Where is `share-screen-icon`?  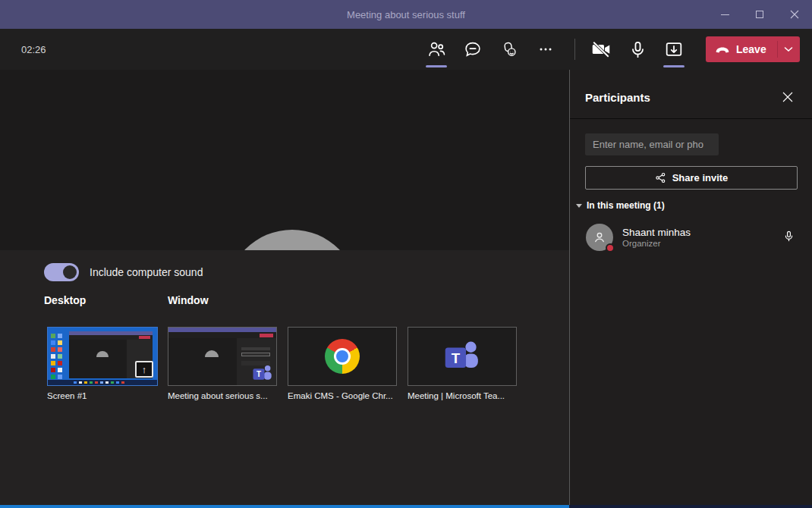
share-screen-icon is located at coordinates (674, 49).